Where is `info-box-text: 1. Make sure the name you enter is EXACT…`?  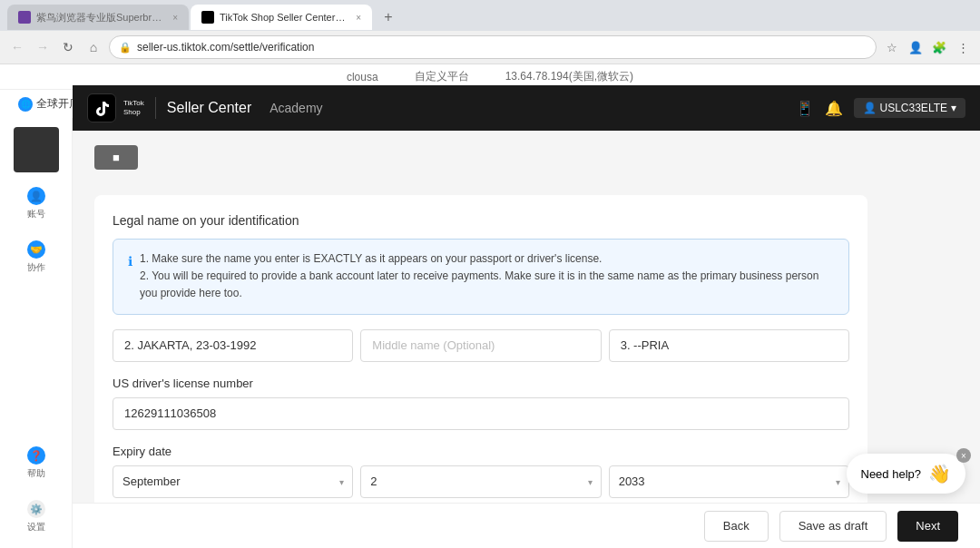
info-box-text: 1. Make sure the name you enter is EXACT… is located at coordinates (486, 277).